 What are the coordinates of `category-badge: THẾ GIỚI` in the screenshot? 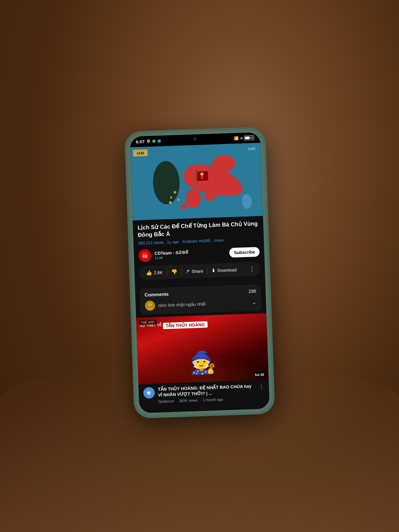 It's located at (148, 323).